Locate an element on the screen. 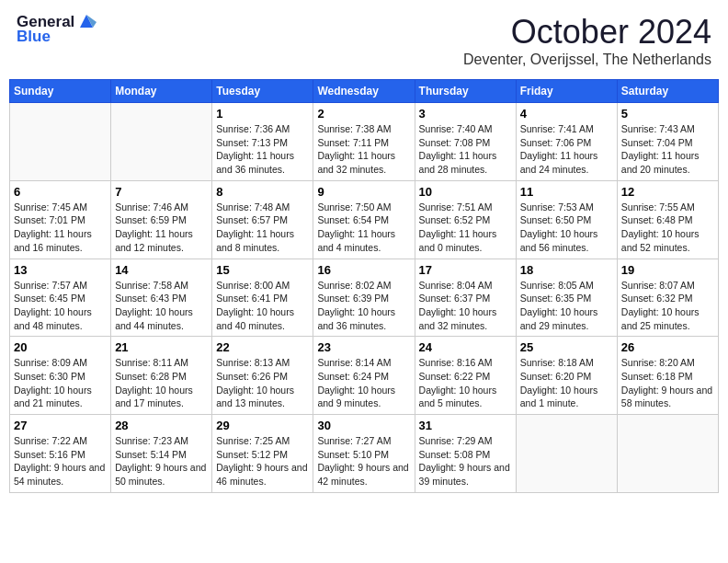  calendar-week-3: 13Sunrise: 7:57 AMSunset: 6:45 PMDayligh… is located at coordinates (364, 298).